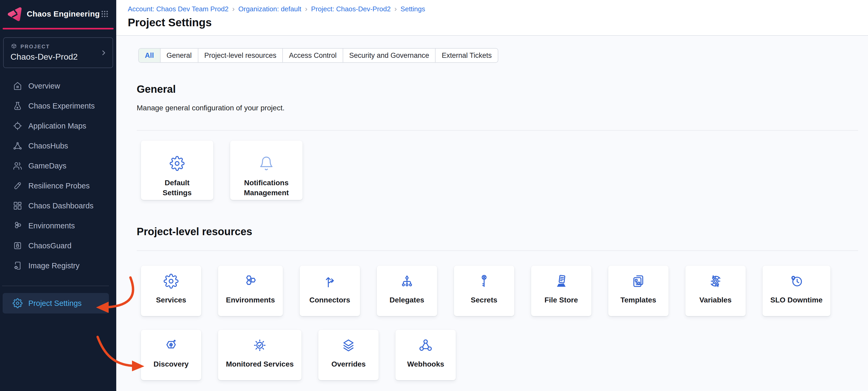  What do you see at coordinates (266, 163) in the screenshot?
I see `bell-icon` at bounding box center [266, 163].